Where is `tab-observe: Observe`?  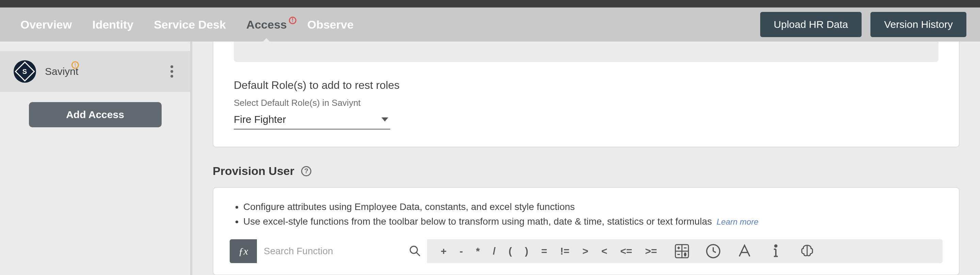
tab-observe: Observe is located at coordinates (330, 24).